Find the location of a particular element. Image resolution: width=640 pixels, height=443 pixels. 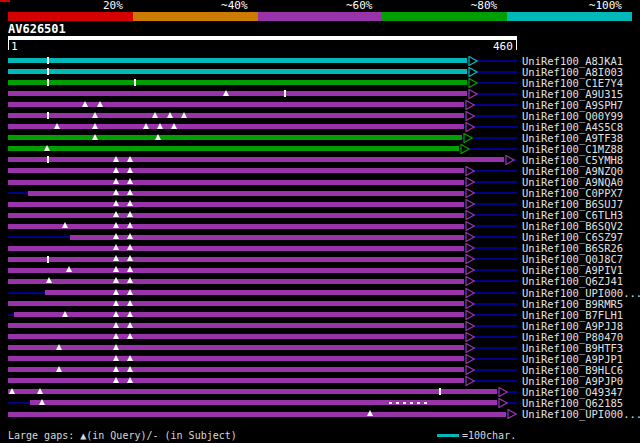

hit-label: UniRef100_C1MZ88 is located at coordinates (572, 150).